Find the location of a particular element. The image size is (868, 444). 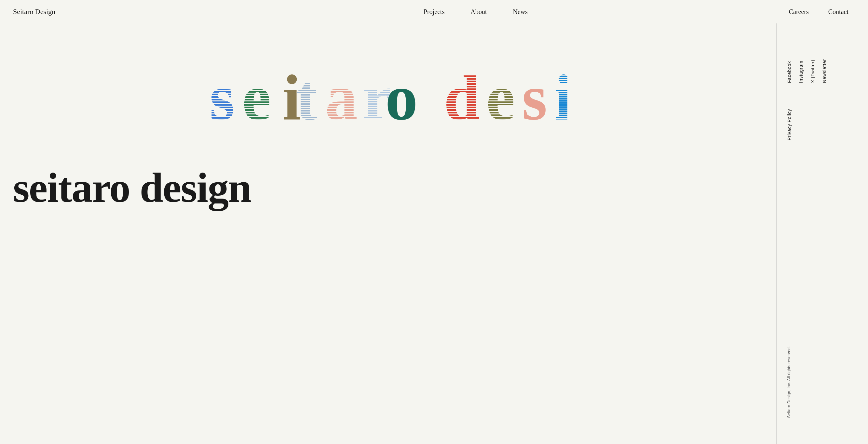

nav-news: News is located at coordinates (520, 12).